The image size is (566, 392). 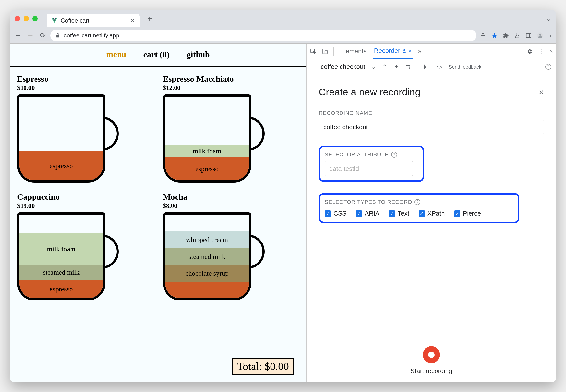 What do you see at coordinates (263, 366) in the screenshot?
I see `total-badge: Total: $0.00` at bounding box center [263, 366].